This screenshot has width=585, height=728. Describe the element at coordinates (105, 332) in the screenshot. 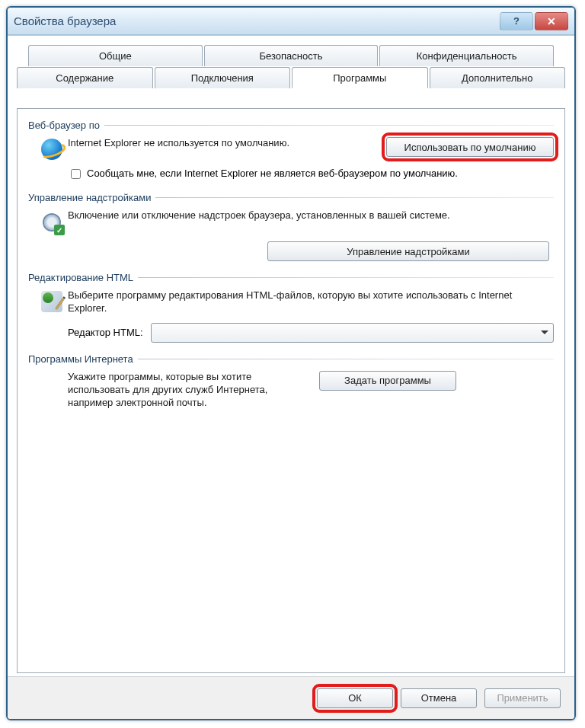

I see `html-editor-label: Редактор HTML:` at that location.